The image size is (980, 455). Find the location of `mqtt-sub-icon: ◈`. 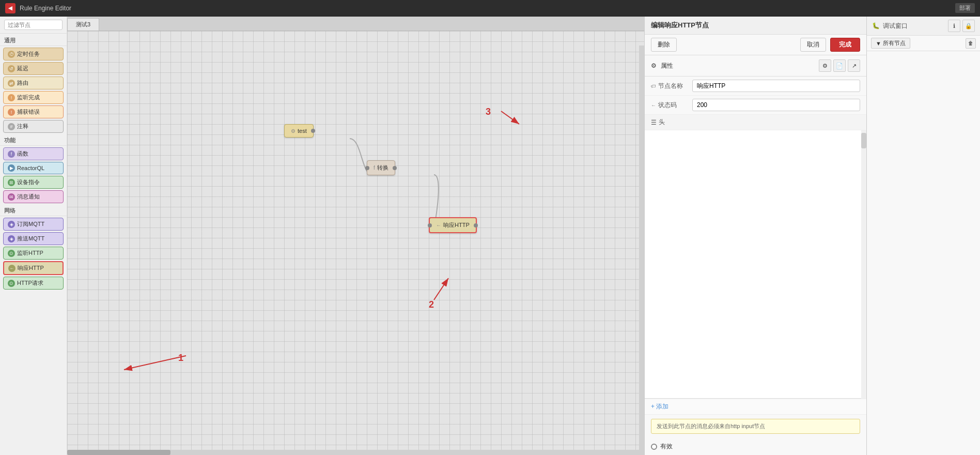

mqtt-sub-icon: ◈ is located at coordinates (11, 224).